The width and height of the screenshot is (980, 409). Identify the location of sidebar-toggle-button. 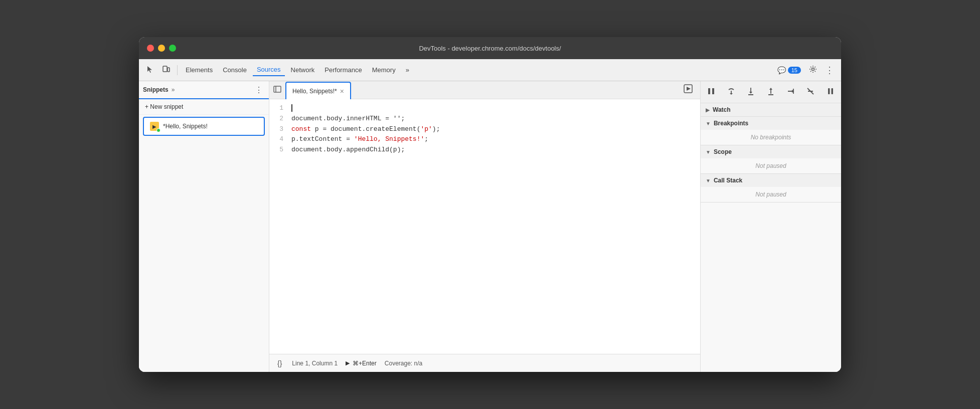
(277, 90).